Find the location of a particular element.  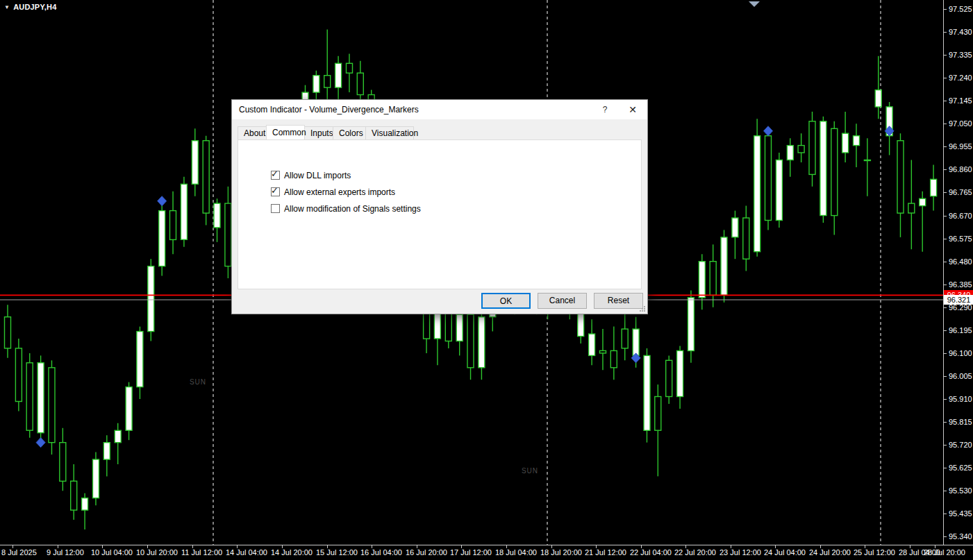

sun-label: SUN is located at coordinates (530, 470).